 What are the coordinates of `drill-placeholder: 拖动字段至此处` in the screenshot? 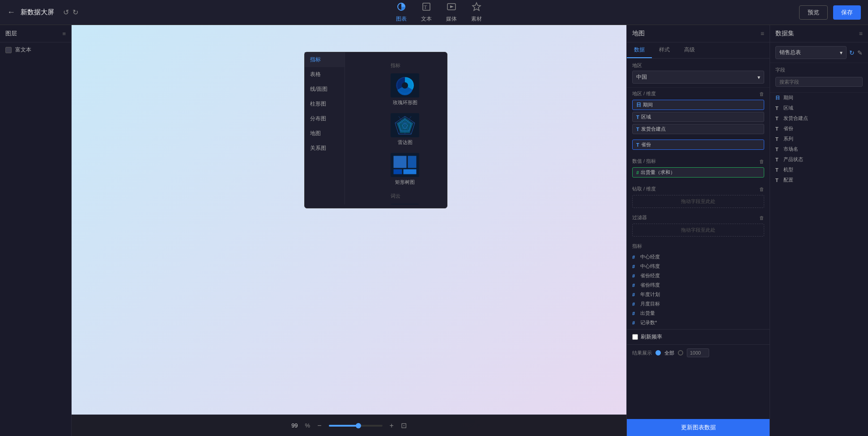 It's located at (698, 201).